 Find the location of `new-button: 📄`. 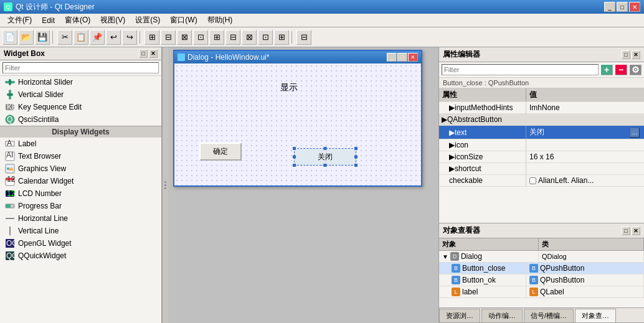

new-button: 📄 is located at coordinates (10, 37).